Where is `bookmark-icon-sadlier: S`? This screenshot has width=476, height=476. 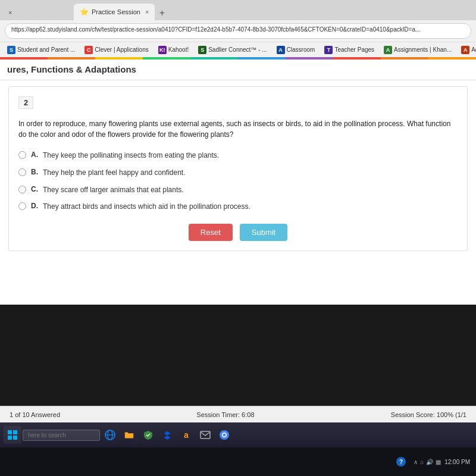
bookmark-icon-sadlier: S is located at coordinates (202, 50).